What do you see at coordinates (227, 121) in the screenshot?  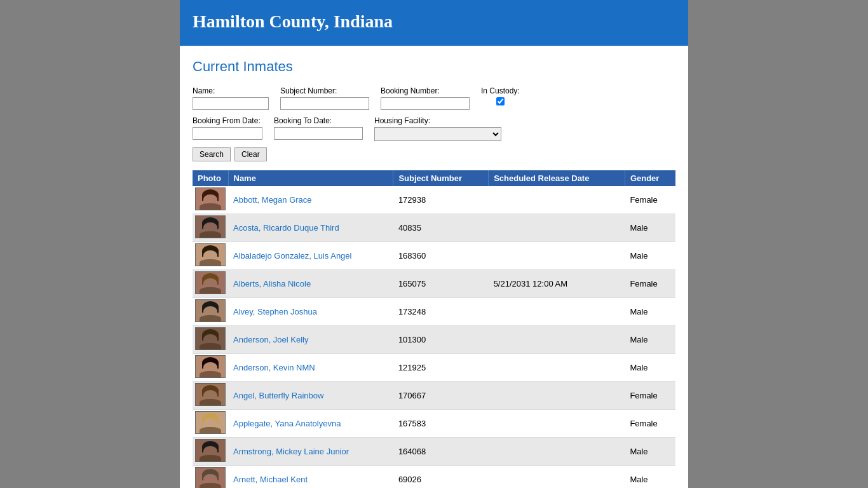 I see `booking-from-label: Booking From Date:` at bounding box center [227, 121].